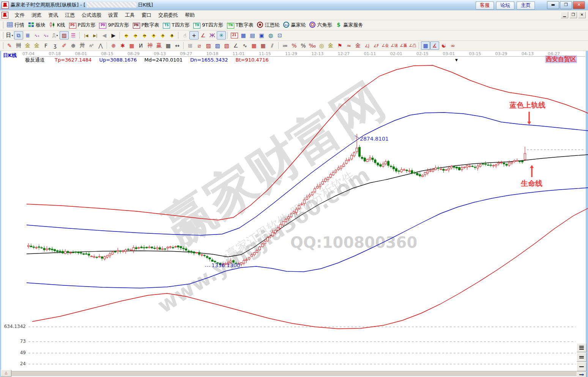 The image size is (588, 377). What do you see at coordinates (456, 60) in the screenshot?
I see `top-marker-icon: ▼` at bounding box center [456, 60].